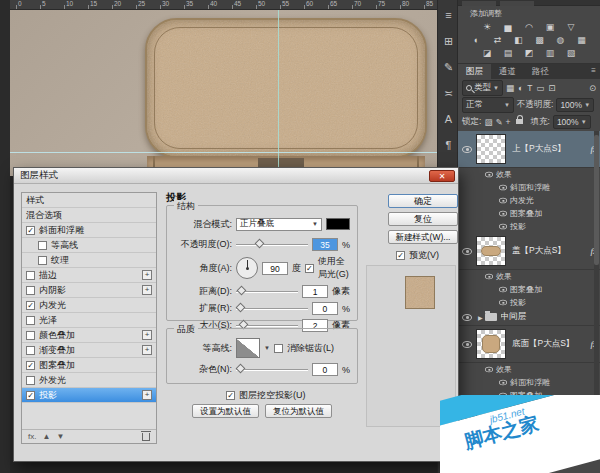 This screenshot has width=600, height=473. Describe the element at coordinates (423, 237) in the screenshot. I see `new-style-button: 新建样式(W)...` at that location.